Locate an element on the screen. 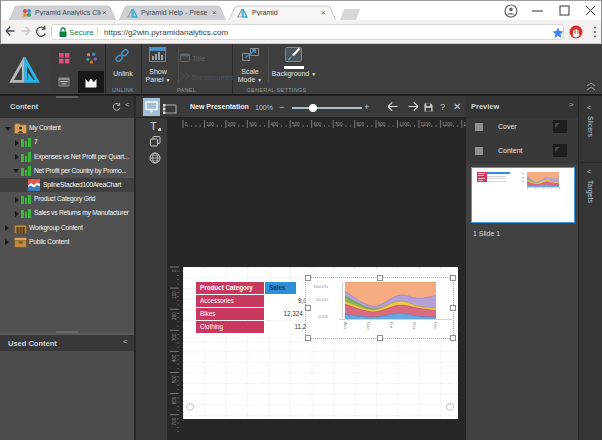  svg-text: 0 is located at coordinates (174, 270).